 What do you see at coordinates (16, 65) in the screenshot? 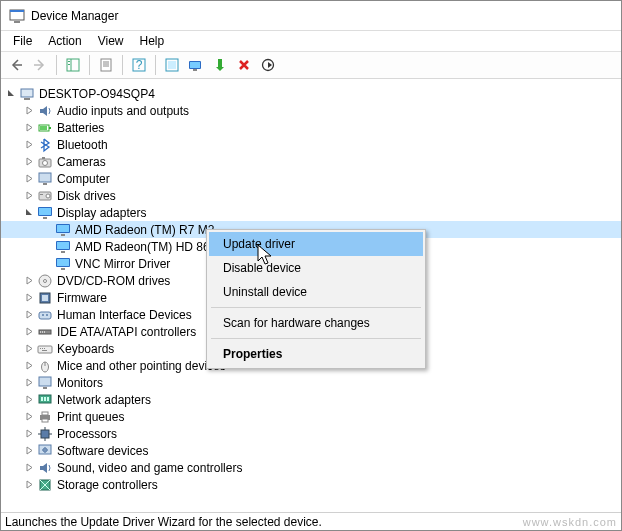
I see `back-button` at bounding box center [16, 65].